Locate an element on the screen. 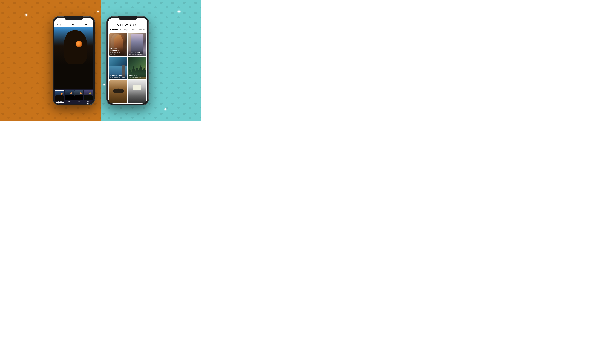 This screenshot has height=364, width=606. filter-normal: Normal is located at coordinates (59, 96).